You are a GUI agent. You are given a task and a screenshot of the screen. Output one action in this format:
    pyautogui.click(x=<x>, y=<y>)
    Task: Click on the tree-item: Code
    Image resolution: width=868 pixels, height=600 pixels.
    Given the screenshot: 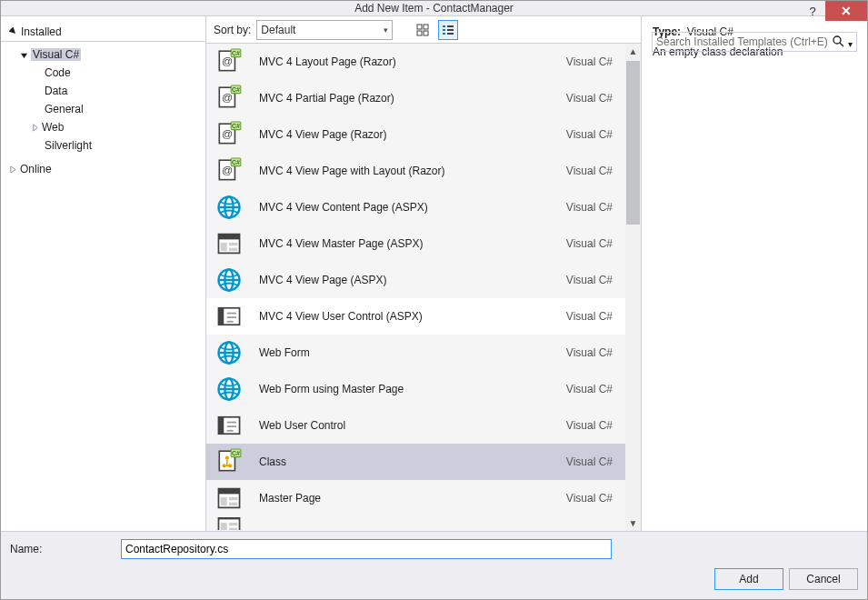 What is the action you would take?
    pyautogui.click(x=104, y=73)
    